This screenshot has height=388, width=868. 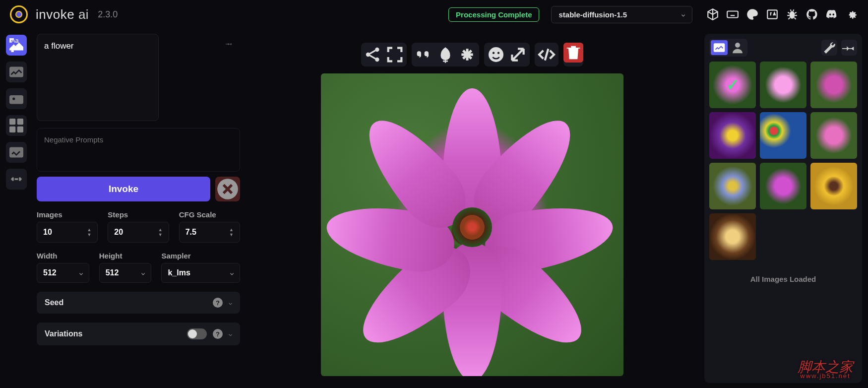 What do you see at coordinates (67, 214) in the screenshot?
I see `images-label: Images` at bounding box center [67, 214].